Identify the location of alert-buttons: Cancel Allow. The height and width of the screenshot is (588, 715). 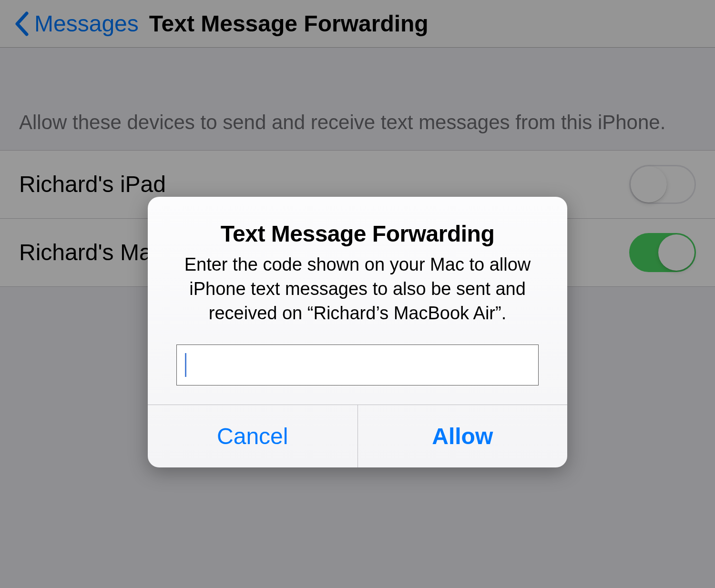
(358, 436).